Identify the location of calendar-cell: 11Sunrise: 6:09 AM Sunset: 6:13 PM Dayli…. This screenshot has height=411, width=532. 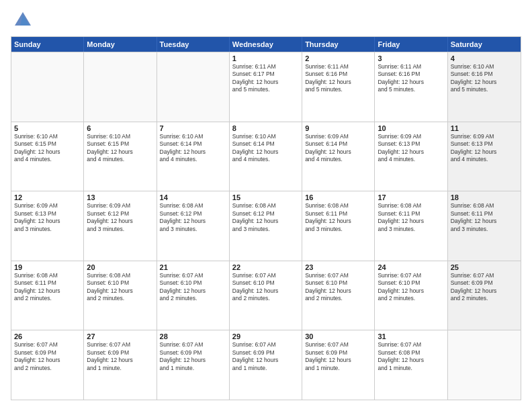
(484, 157).